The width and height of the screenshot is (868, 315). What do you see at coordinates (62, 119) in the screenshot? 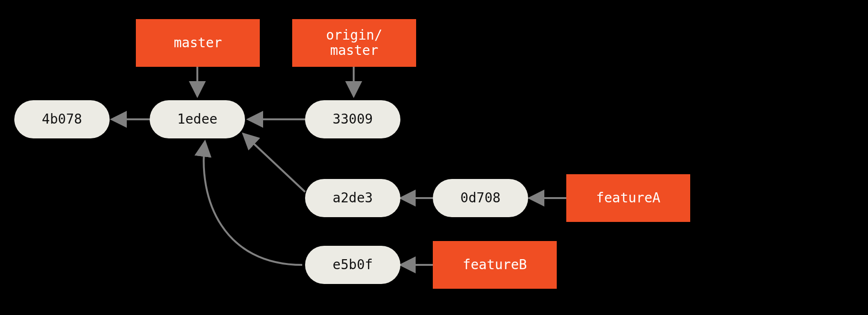
I see `commit-hash: 4b078` at bounding box center [62, 119].